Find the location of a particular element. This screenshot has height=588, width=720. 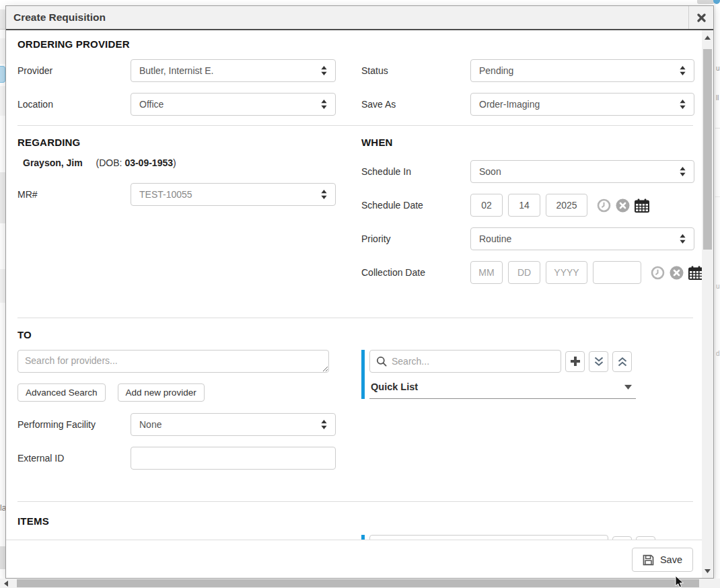

recipient-search-input is located at coordinates (473, 361).